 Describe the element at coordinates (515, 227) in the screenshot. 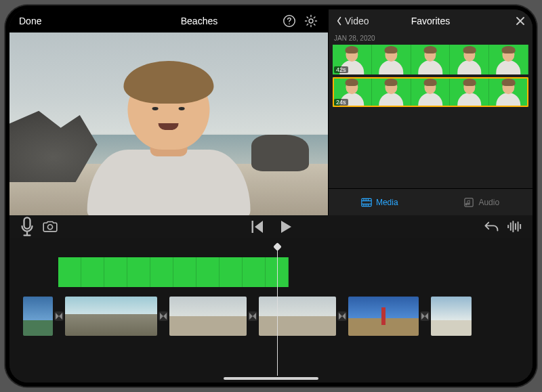

I see `waveform-icon` at that location.